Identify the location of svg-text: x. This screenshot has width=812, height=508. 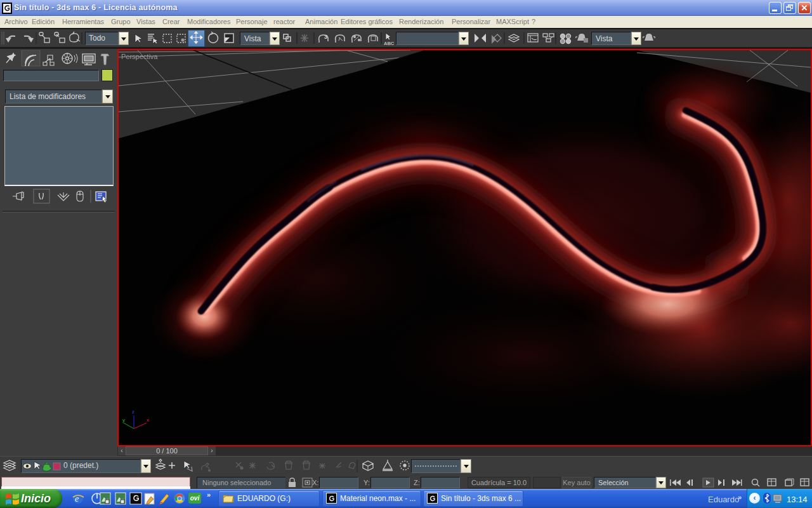
(148, 420).